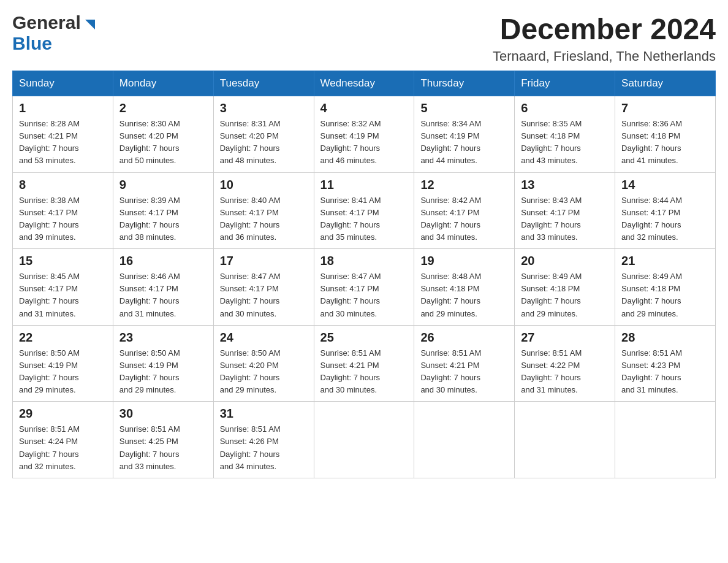  Describe the element at coordinates (163, 135) in the screenshot. I see `calendar-cell: 2 Sunrise: 8:30 AM Sunset: 4:20 PM Dayli…` at that location.